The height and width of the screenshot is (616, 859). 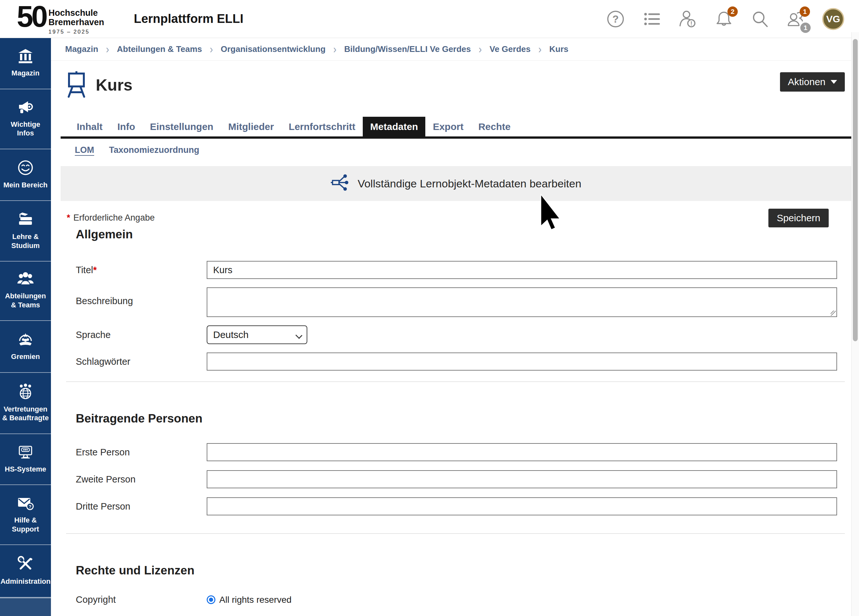 I want to click on tab-inhalt: Inhalt, so click(x=89, y=127).